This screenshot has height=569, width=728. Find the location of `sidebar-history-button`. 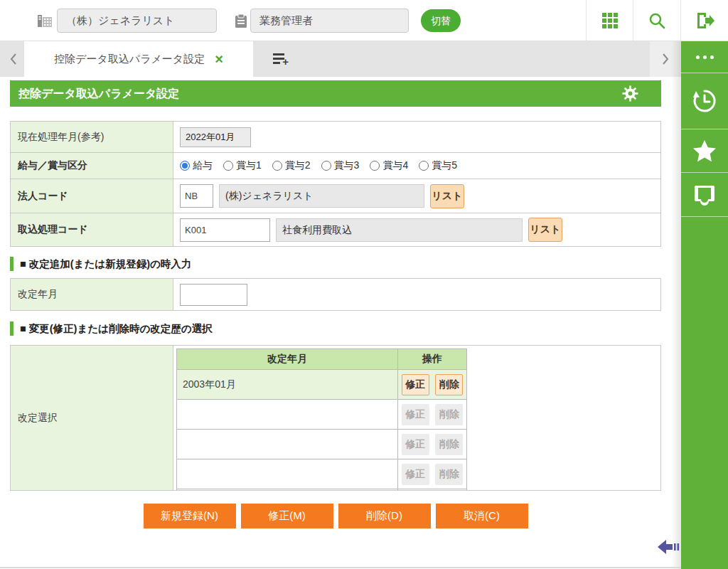

sidebar-history-button is located at coordinates (705, 101).